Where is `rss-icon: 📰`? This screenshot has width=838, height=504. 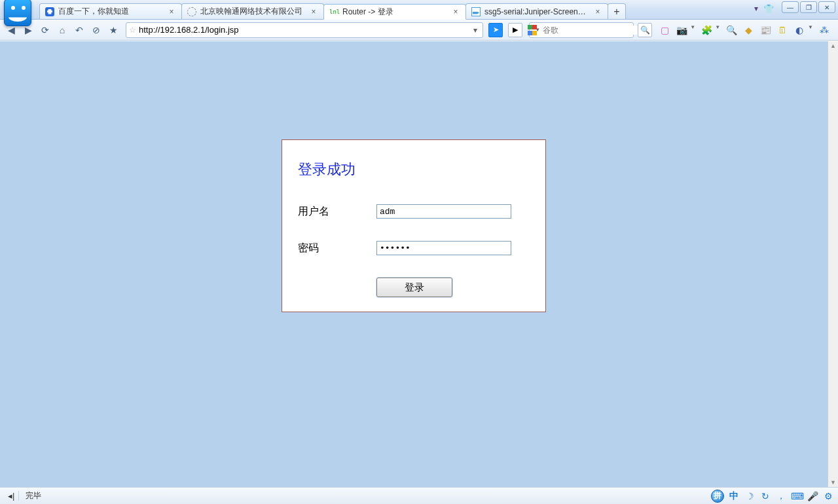
rss-icon: 📰 is located at coordinates (765, 30).